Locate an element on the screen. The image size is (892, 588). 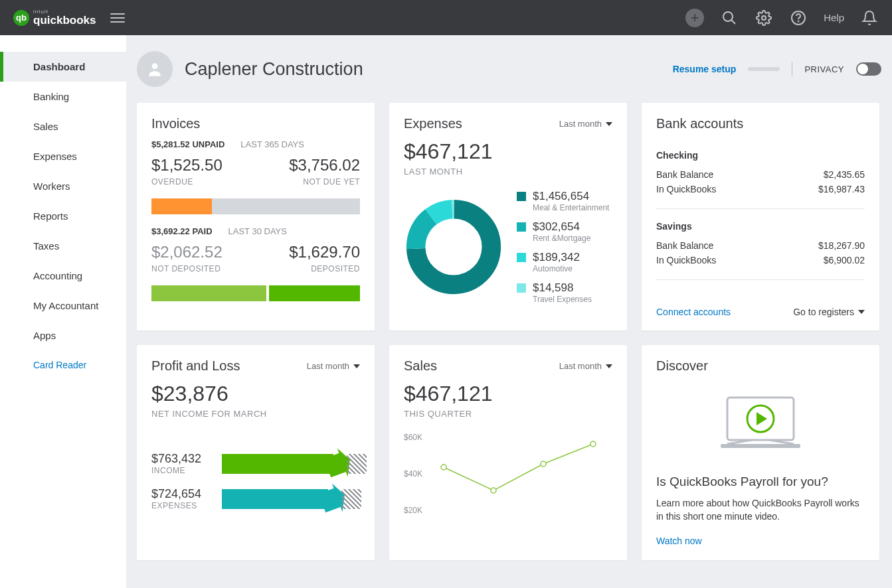
bank-accounts-card: Bank accounts CheckingBank Balance$2,435… is located at coordinates (760, 216).